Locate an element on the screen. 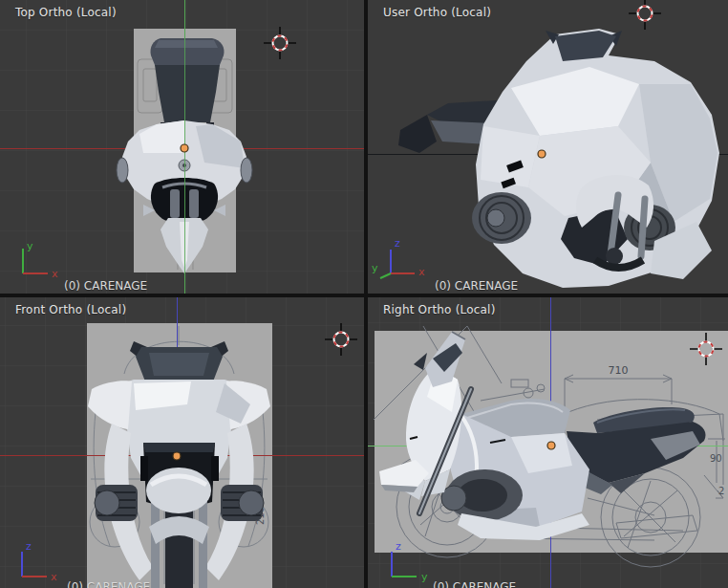  blueprint-dim-width: 710 is located at coordinates (619, 371).